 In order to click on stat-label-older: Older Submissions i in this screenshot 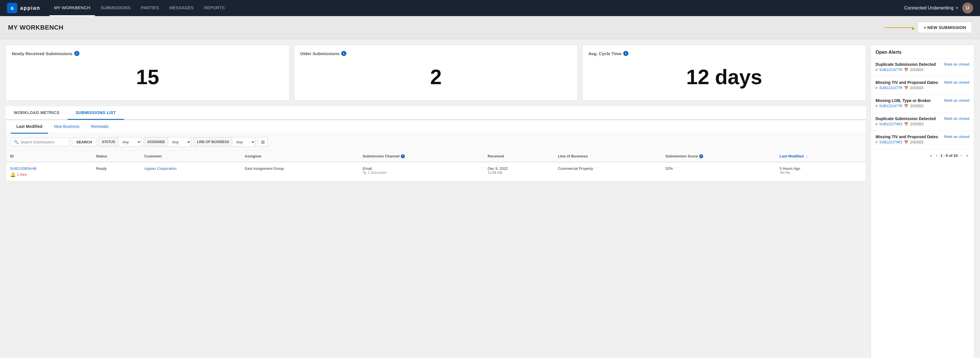, I will do `click(436, 53)`.